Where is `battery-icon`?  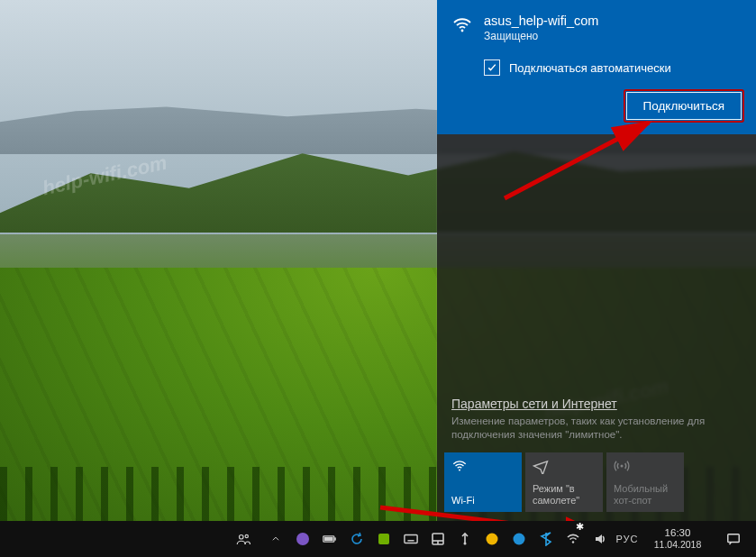
battery-icon is located at coordinates (330, 539).